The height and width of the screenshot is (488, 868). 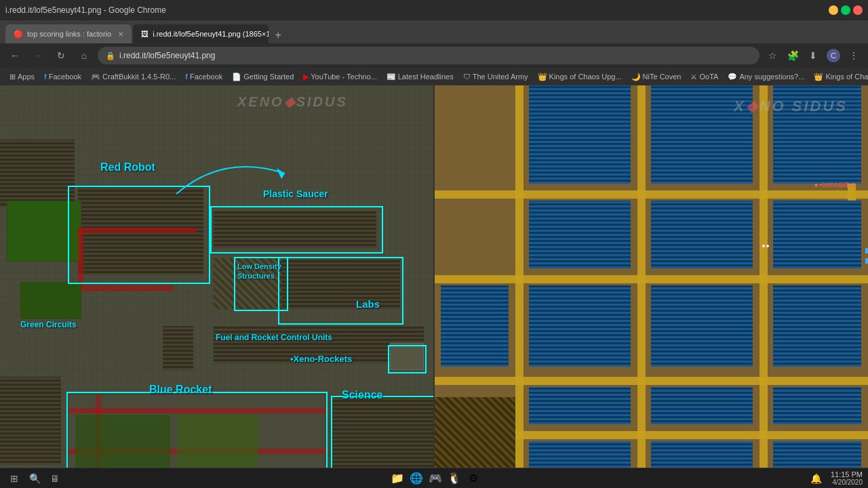 What do you see at coordinates (180, 390) in the screenshot?
I see `blue-rocket-label: Blue Rocket` at bounding box center [180, 390].